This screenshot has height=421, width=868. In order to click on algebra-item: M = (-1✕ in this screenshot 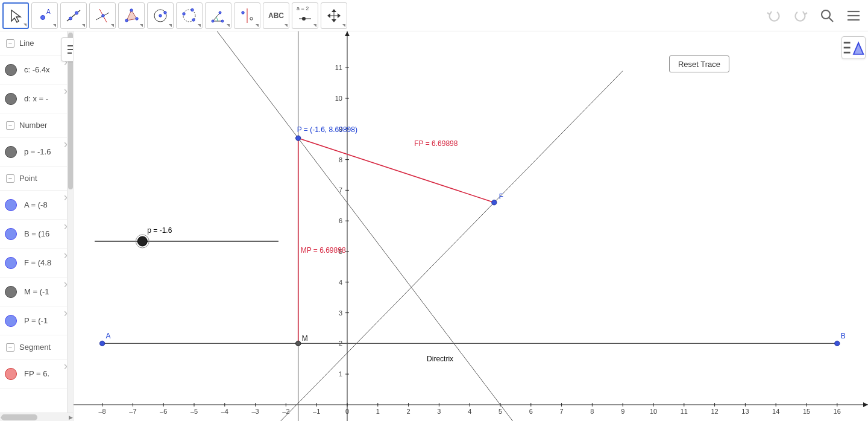, I will do `click(36, 292)`.